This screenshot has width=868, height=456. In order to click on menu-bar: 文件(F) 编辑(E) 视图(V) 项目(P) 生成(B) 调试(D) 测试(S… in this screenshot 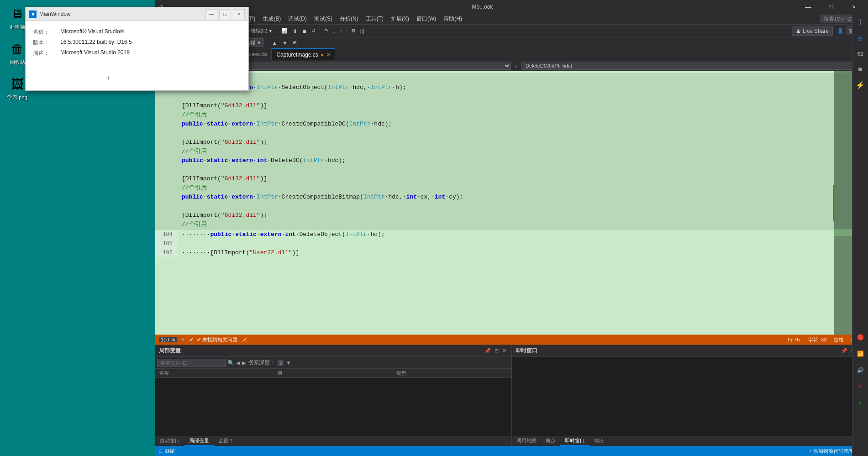, I will do `click(511, 19)`.